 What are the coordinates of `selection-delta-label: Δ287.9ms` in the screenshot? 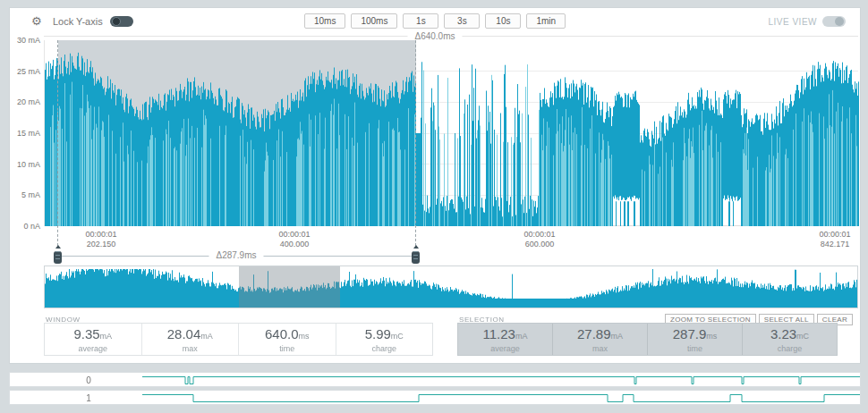 It's located at (236, 256).